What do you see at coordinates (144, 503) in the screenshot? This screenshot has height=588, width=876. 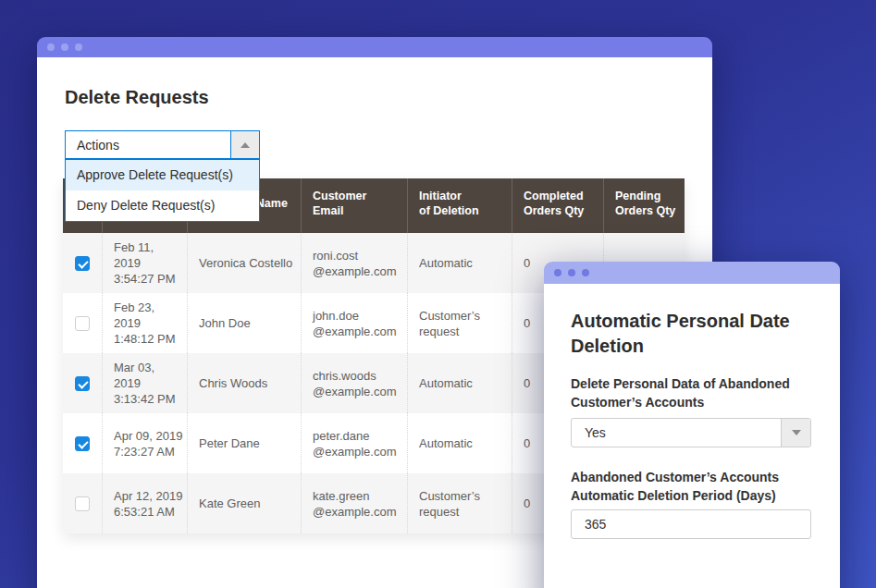 I see `cell-date: Apr 12, 2019 6:53:21 AM` at bounding box center [144, 503].